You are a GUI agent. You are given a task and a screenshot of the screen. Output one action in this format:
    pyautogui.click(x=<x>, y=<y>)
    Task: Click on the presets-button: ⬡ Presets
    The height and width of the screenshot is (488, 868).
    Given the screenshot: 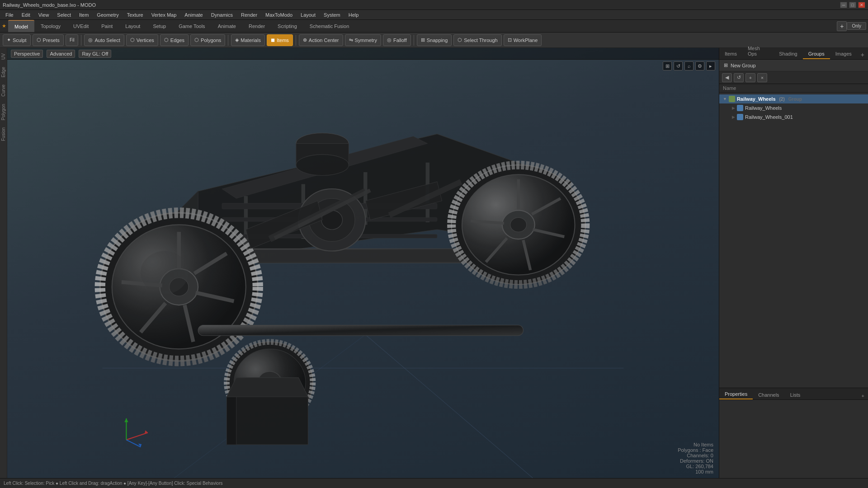 What is the action you would take?
    pyautogui.click(x=48, y=40)
    